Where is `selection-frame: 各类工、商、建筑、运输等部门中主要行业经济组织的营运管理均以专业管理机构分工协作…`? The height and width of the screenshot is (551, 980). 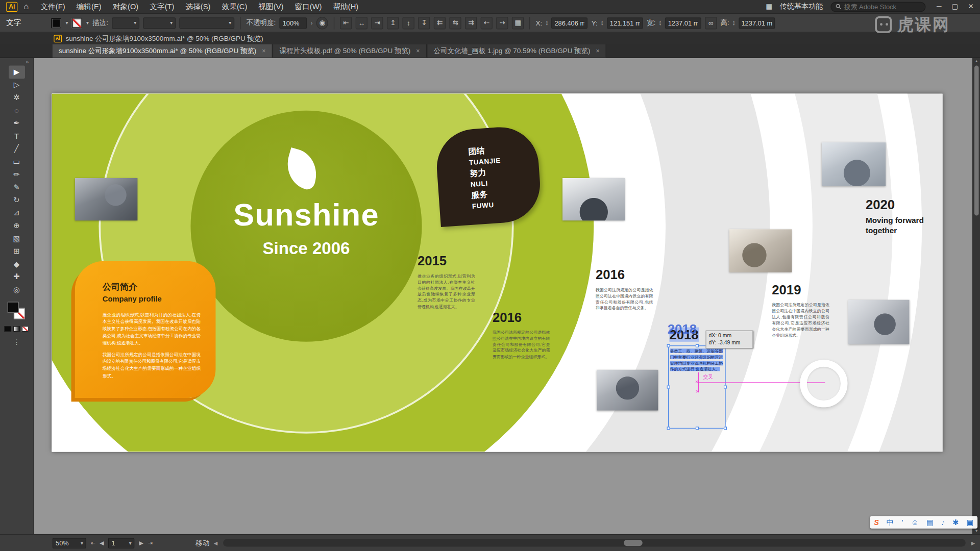
selection-frame: 各类工、商、建筑、运输等部门中主要行业经济组织的营运管理均以专业管理机构分工协作… is located at coordinates (697, 387).